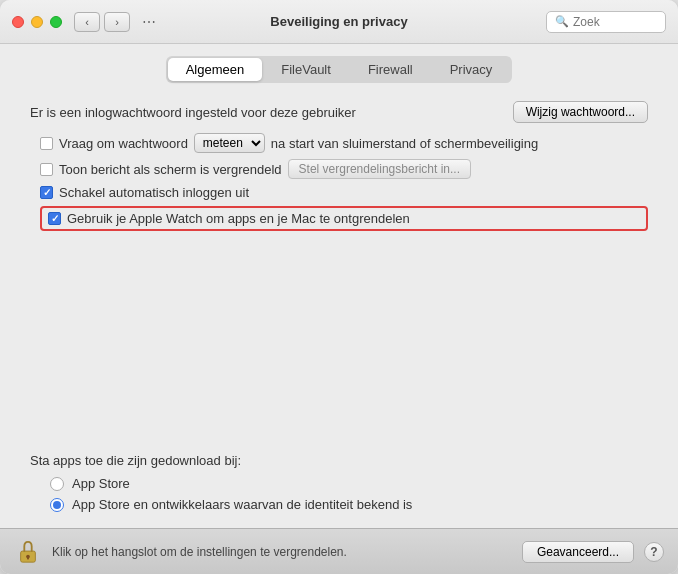  I want to click on ask-password-select: meteen, so click(230, 143).